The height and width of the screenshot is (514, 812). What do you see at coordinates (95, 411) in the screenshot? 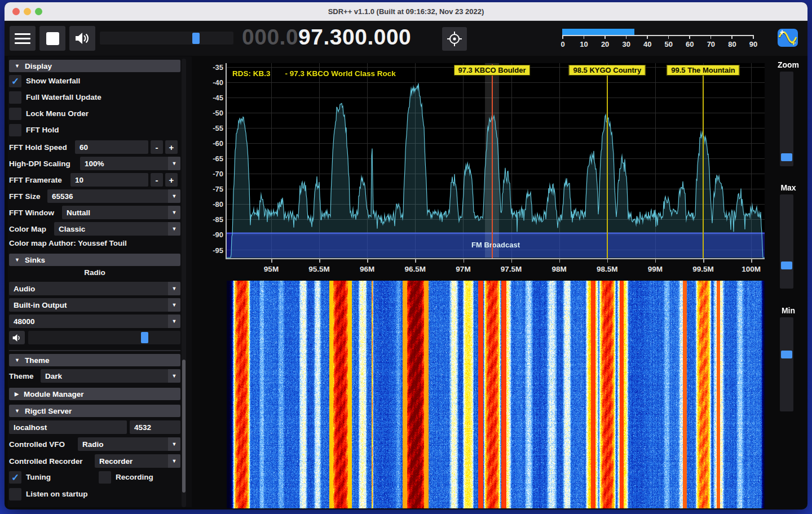
I see `section-rigctl-server: ▼ Rigctl Server` at bounding box center [95, 411].